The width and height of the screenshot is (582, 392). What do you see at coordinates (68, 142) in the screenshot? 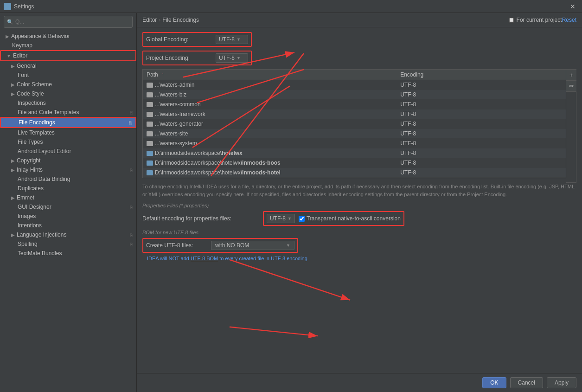
I see `sidebar-item-file-types: File Types` at bounding box center [68, 142].